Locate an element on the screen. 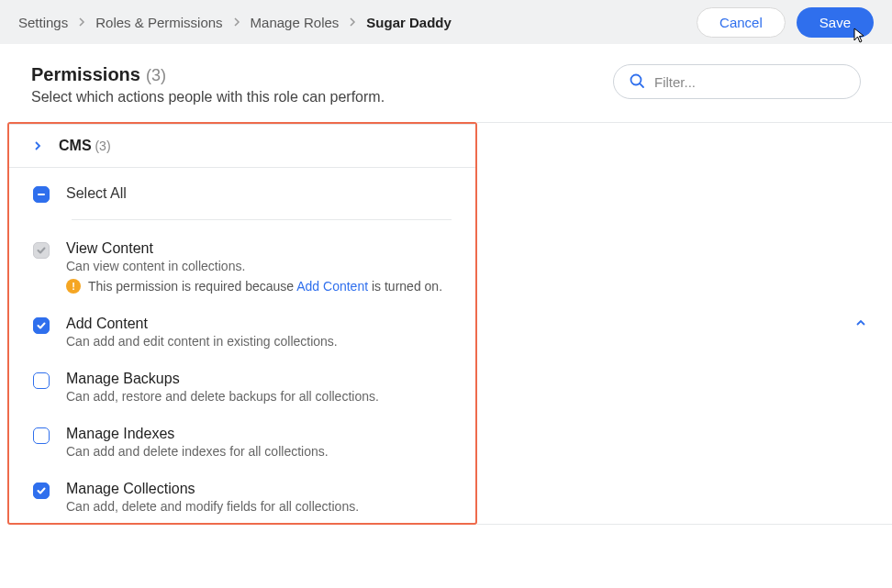 This screenshot has width=892, height=588. cursor-icon is located at coordinates (860, 37).